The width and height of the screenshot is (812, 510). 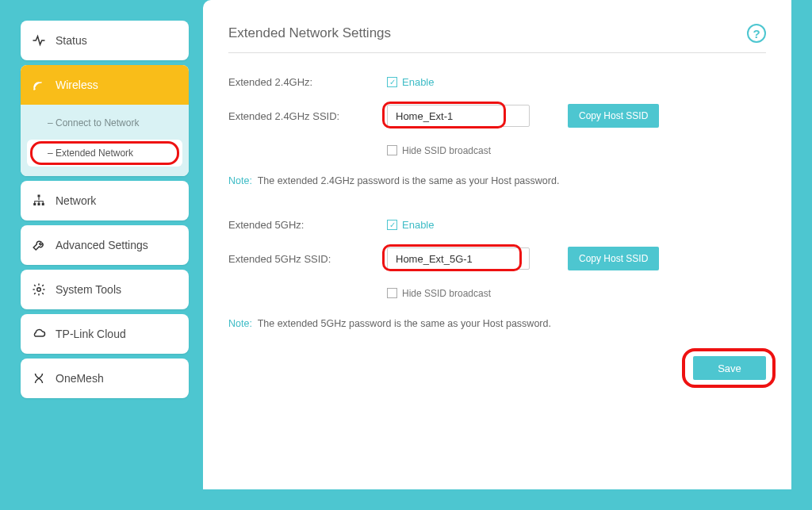 I want to click on sidebar-label-wireless: Wireless, so click(x=77, y=85).